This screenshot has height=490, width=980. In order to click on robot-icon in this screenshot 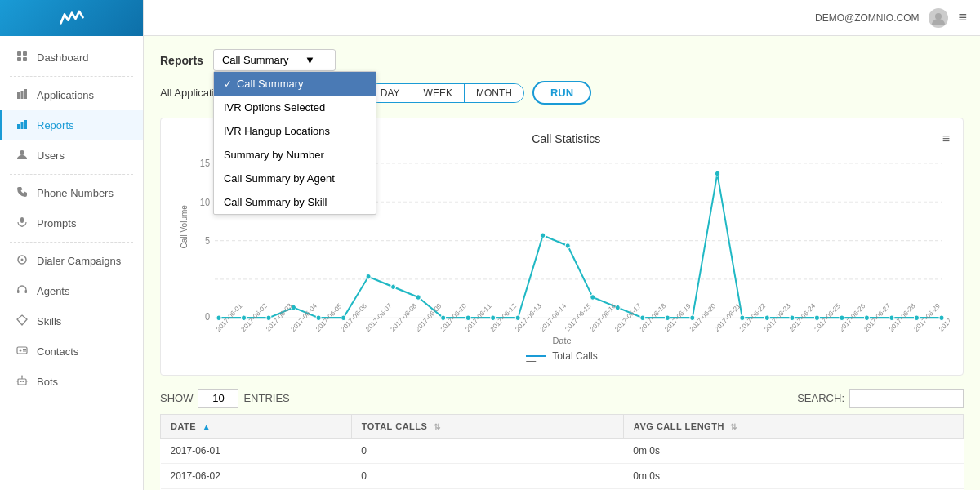, I will do `click(22, 382)`.